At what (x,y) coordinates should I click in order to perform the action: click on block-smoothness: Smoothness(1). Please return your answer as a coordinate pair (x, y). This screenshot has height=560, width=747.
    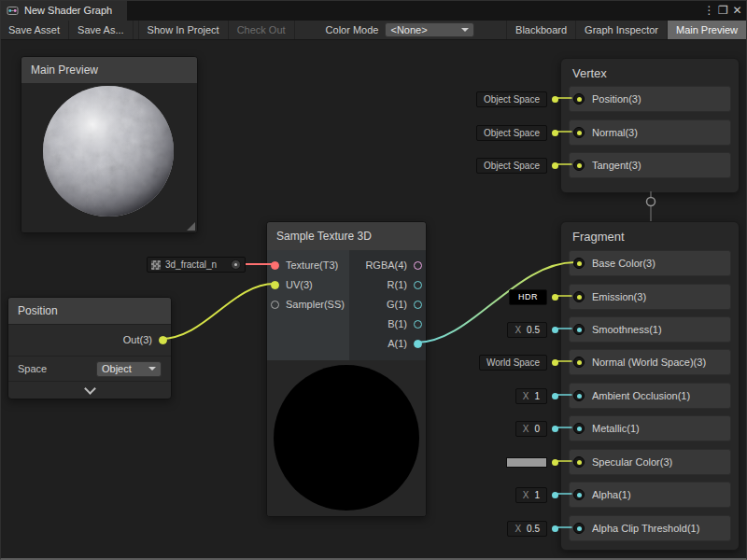
    Looking at the image, I should click on (650, 329).